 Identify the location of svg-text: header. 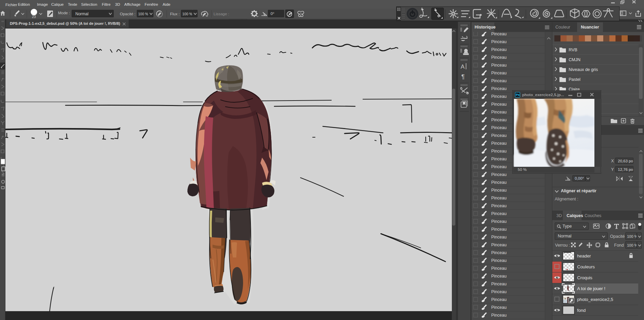
(584, 256).